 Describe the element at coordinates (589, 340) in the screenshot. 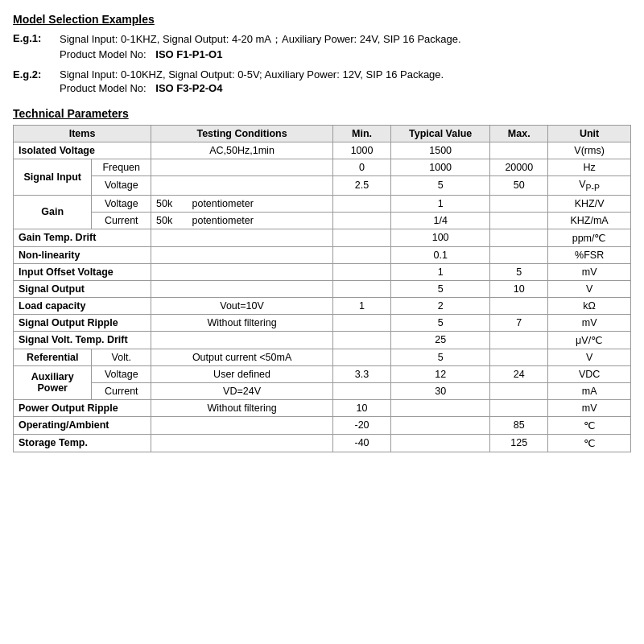

I see `unit-signal-volt-temp-drift: μV/℃` at that location.